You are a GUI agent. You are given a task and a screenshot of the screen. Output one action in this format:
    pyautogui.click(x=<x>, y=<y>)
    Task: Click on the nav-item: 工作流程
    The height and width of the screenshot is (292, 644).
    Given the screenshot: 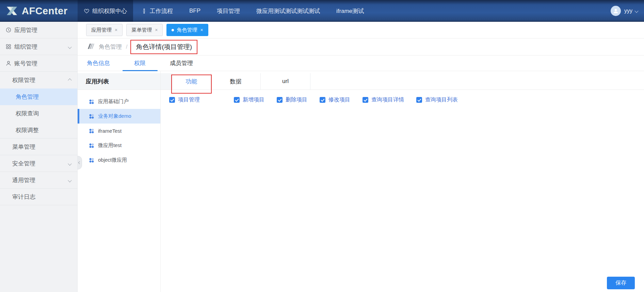 What is the action you would take?
    pyautogui.click(x=157, y=11)
    